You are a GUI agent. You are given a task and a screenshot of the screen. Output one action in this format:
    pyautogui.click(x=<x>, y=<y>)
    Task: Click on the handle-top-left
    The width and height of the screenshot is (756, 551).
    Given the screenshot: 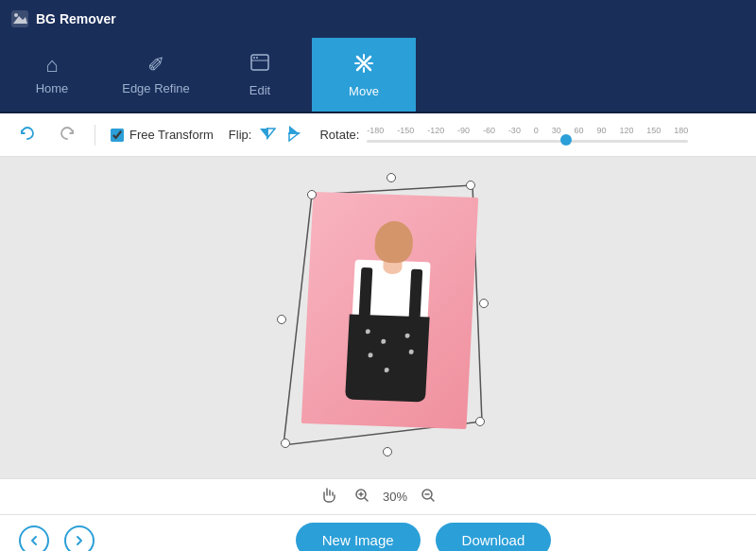 What is the action you would take?
    pyautogui.click(x=312, y=195)
    